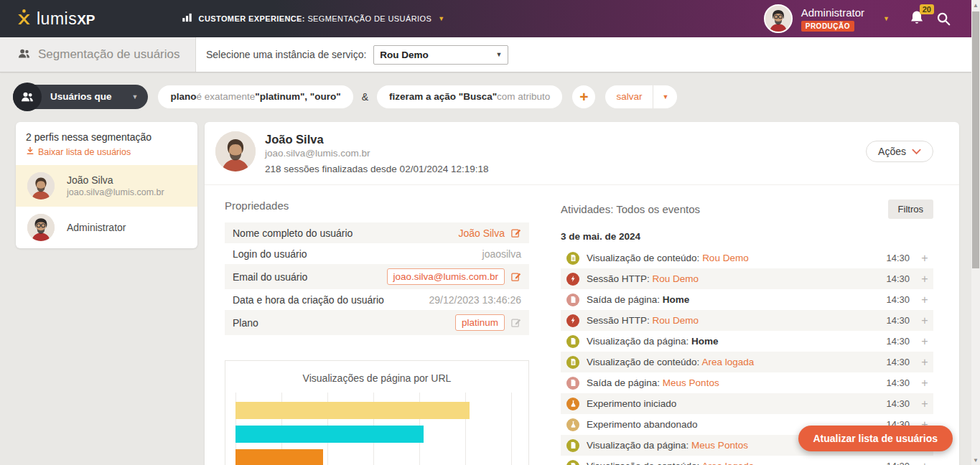 This screenshot has width=980, height=465. I want to click on lumisxp-logo: lumisXP, so click(56, 19).